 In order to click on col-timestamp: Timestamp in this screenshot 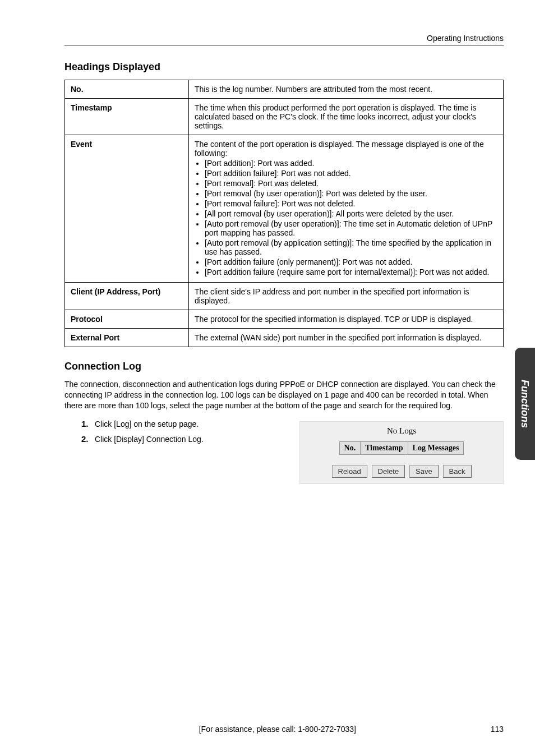, I will do `click(384, 448)`.